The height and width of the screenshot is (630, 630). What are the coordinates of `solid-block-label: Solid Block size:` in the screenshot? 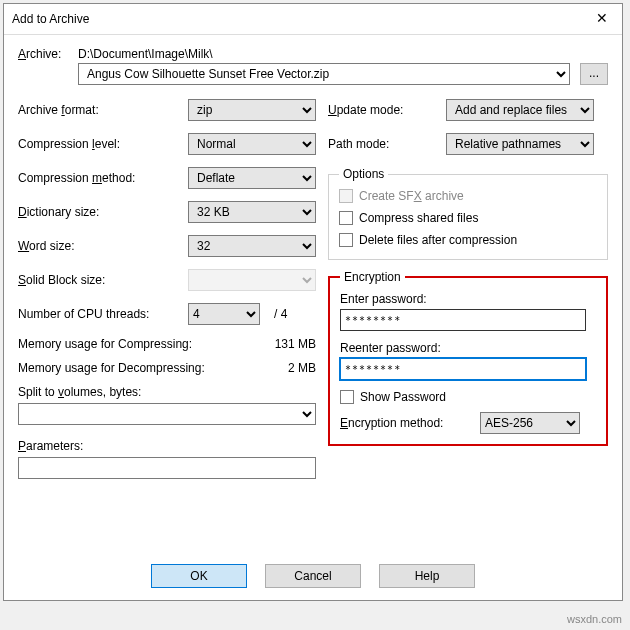 It's located at (103, 280).